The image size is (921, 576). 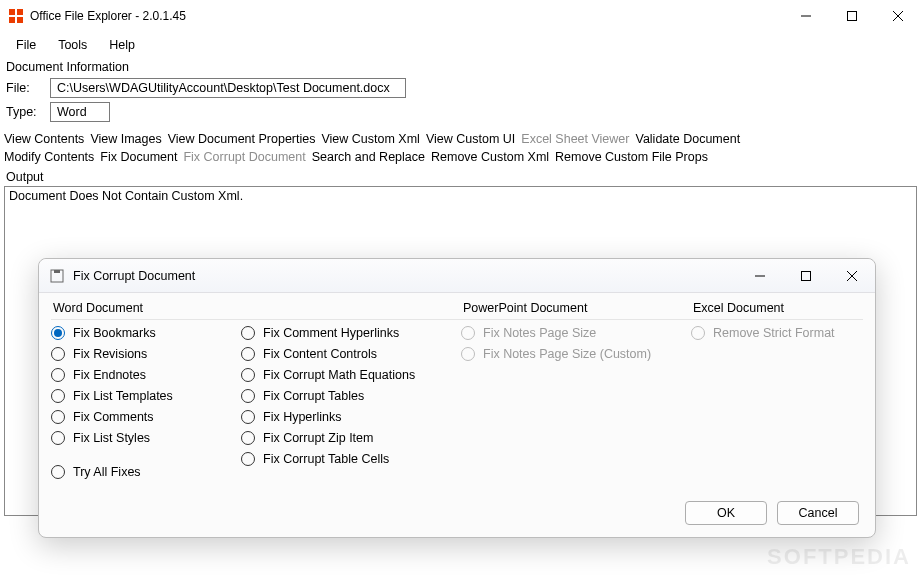 What do you see at coordinates (24, 112) in the screenshot?
I see `type-label: Type:` at bounding box center [24, 112].